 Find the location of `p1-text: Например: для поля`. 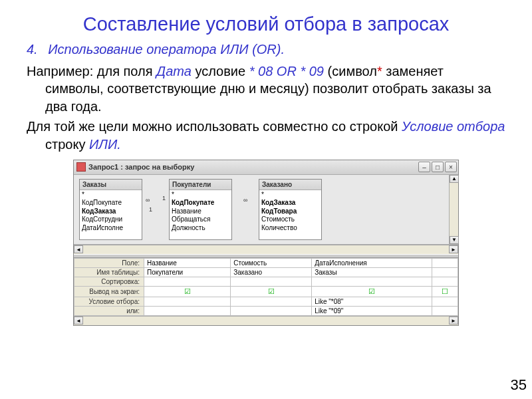

p1-text: Например: для поля is located at coordinates (92, 71).